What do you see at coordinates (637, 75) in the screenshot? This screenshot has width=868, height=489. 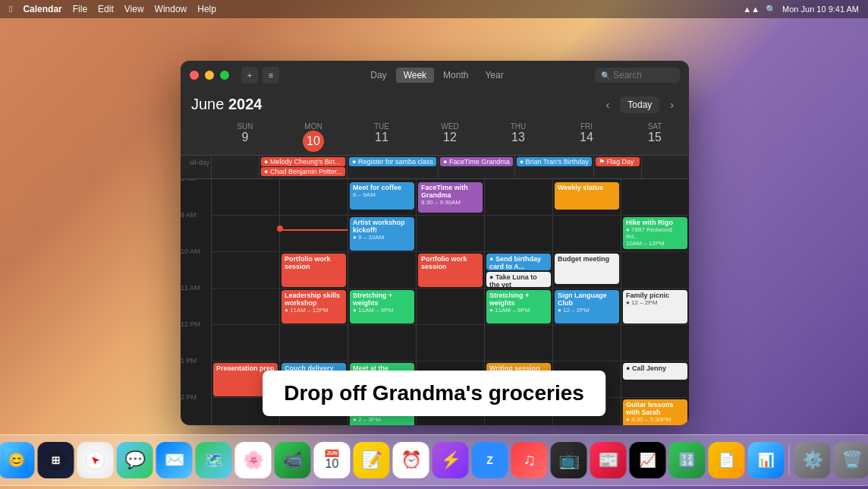 I see `search-box: 🔍` at bounding box center [637, 75].